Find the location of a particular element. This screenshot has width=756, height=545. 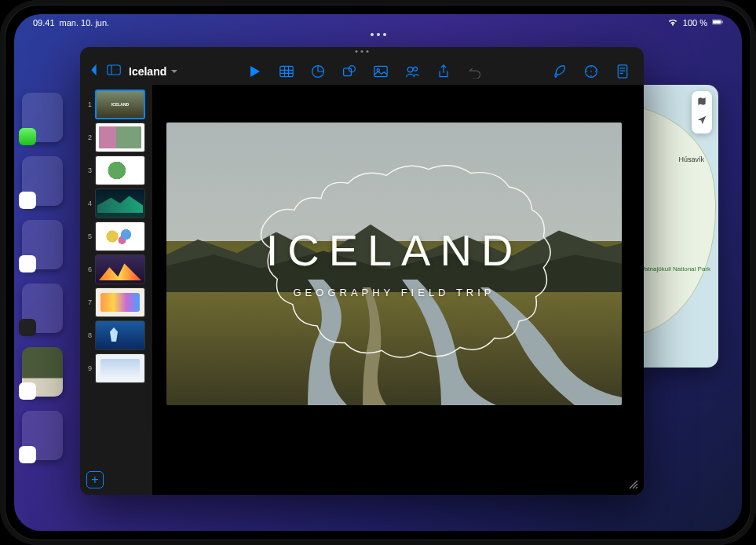

slide-subtitle: GEOGRAPHY FIELD TRIP is located at coordinates (394, 292).